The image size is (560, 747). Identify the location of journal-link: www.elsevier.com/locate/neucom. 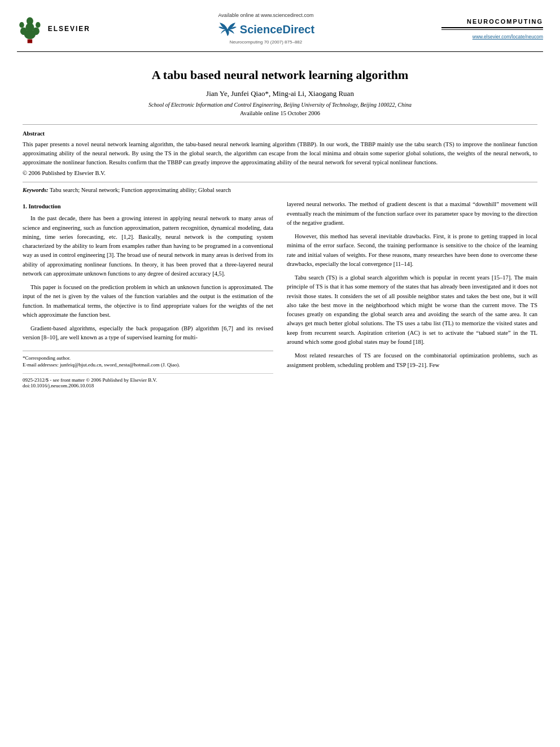
(508, 37).